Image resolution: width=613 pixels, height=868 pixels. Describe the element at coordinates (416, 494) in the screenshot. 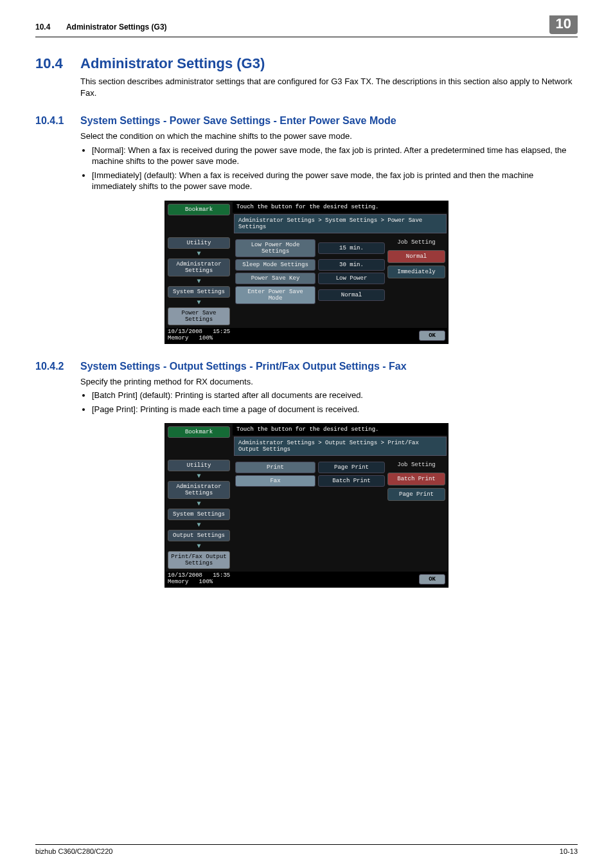

I see `option-page-print: Page Print` at that location.